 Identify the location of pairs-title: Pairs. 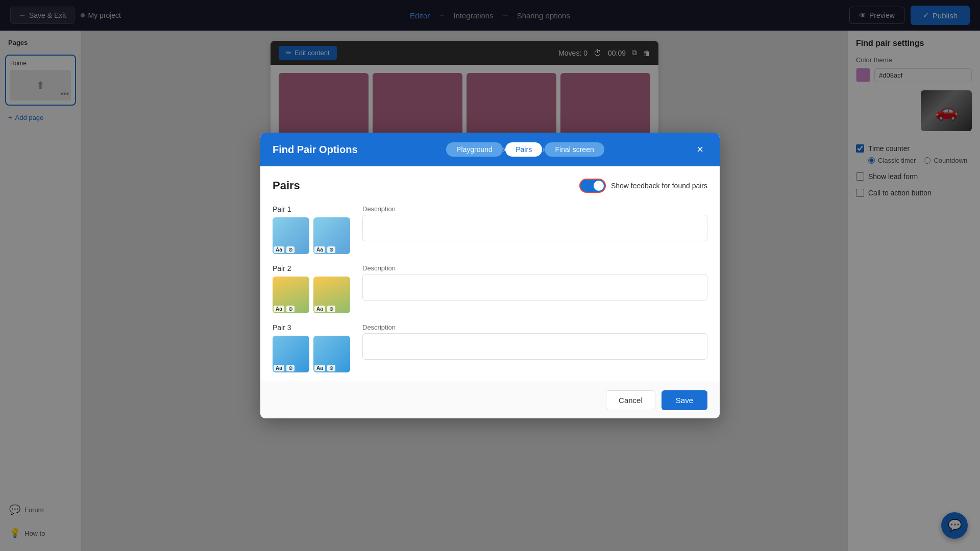
(286, 186).